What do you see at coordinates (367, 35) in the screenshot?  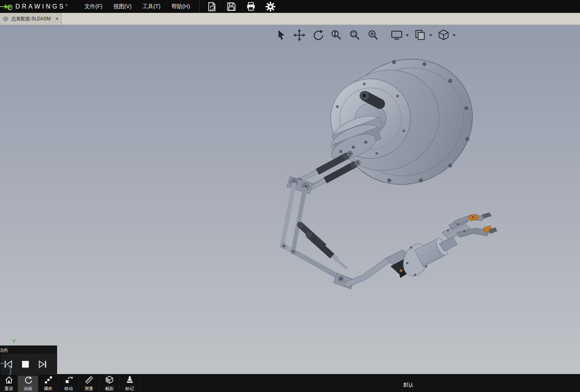 I see `view-toolbar` at bounding box center [367, 35].